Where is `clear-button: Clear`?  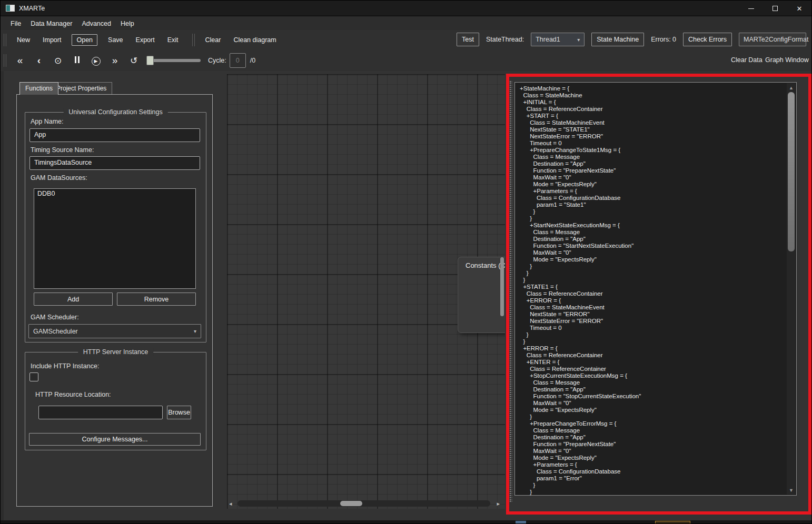 clear-button: Clear is located at coordinates (213, 40).